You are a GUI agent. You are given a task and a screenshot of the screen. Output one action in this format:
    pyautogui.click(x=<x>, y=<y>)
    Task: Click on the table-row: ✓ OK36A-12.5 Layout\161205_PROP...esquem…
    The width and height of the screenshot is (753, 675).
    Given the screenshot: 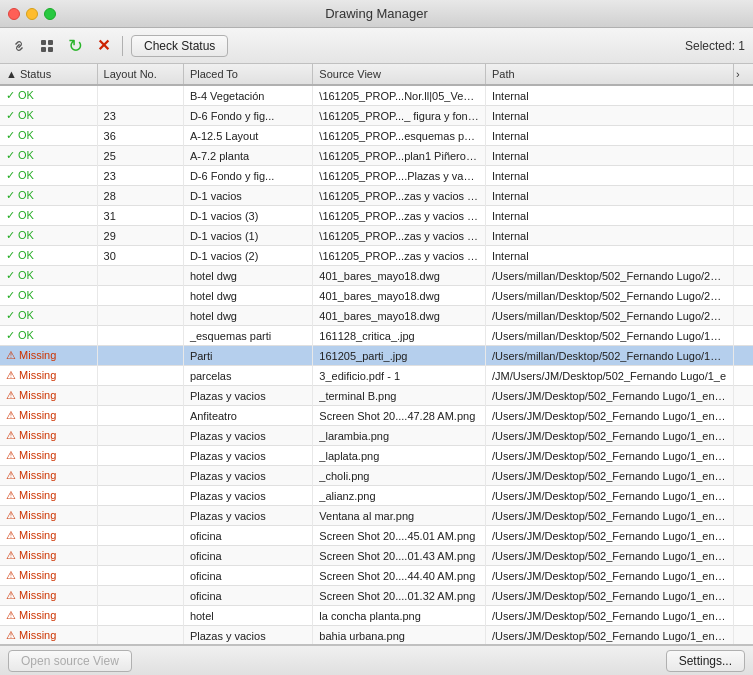 What is the action you would take?
    pyautogui.click(x=376, y=136)
    